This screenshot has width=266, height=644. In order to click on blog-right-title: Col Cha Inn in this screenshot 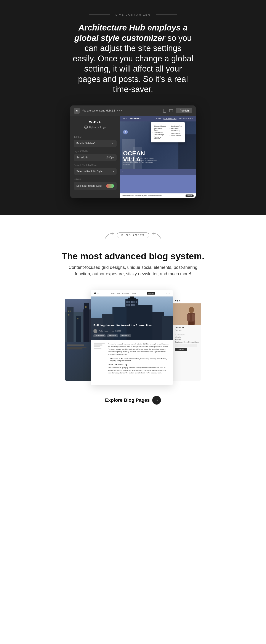, I will do `click(187, 328)`.